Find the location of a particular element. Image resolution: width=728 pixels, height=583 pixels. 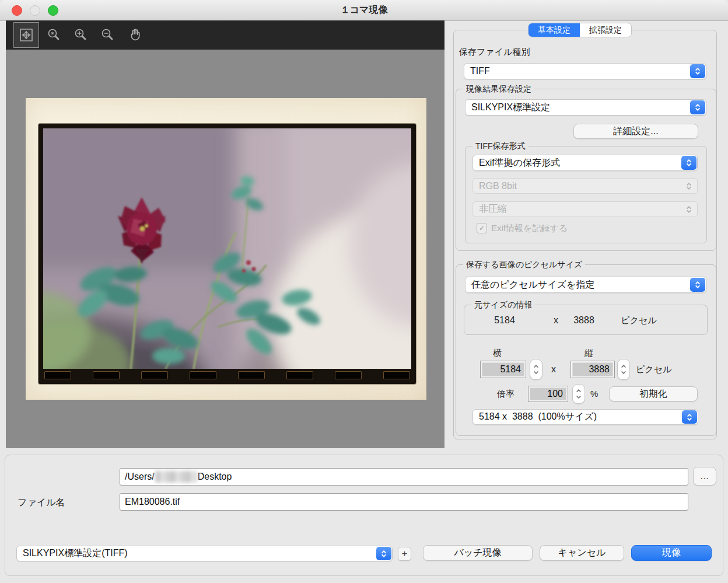

batch-develop-button: バッチ現像 is located at coordinates (478, 553).